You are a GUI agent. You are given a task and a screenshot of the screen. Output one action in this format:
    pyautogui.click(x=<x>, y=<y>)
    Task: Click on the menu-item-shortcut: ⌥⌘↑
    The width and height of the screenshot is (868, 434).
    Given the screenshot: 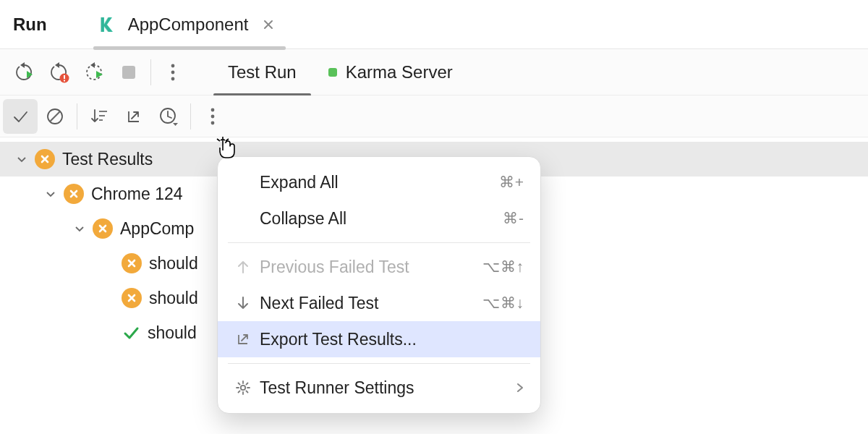 What is the action you would take?
    pyautogui.click(x=503, y=267)
    